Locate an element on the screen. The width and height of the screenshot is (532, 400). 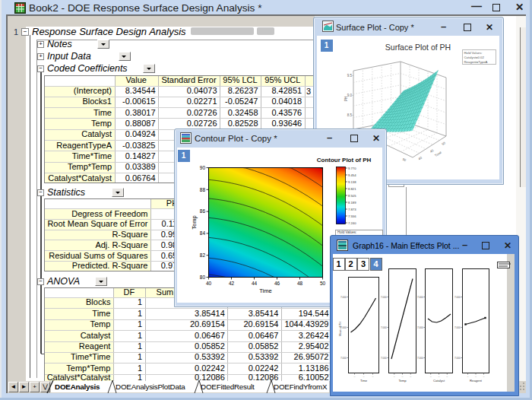
svg-text: PH is located at coordinates (347, 99).